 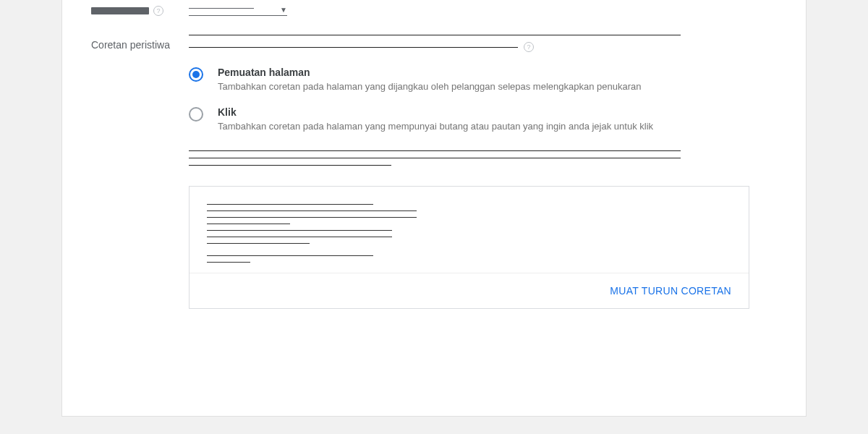 What do you see at coordinates (671, 291) in the screenshot?
I see `download-snippet-button: MUAT TURUN CORETAN` at bounding box center [671, 291].